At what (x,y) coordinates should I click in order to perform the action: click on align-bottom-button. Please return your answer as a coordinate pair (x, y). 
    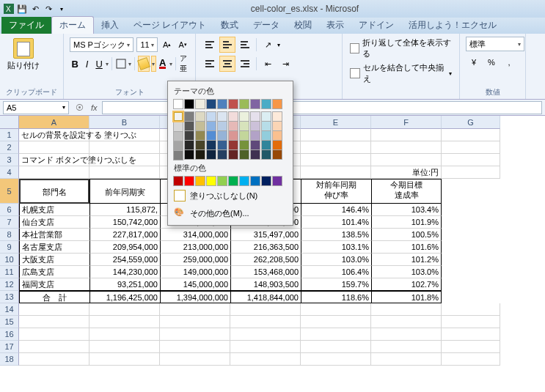
    Looking at the image, I should click on (245, 45).